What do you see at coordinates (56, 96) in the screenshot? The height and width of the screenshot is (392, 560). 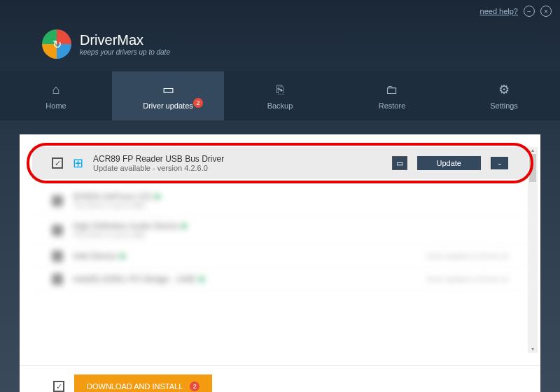 I see `tab-home: ⌂ Home` at bounding box center [56, 96].